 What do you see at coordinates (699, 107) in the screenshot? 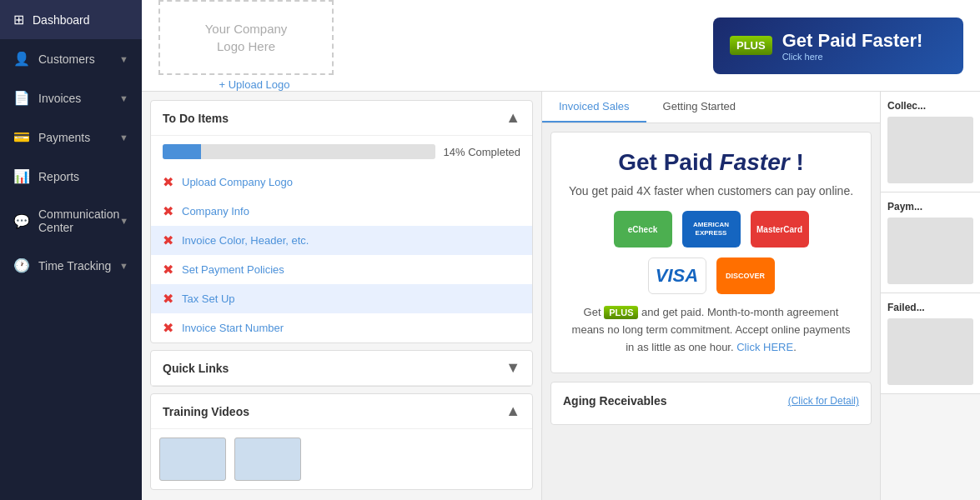
I see `tab-getting-started: Getting Started` at bounding box center [699, 107].